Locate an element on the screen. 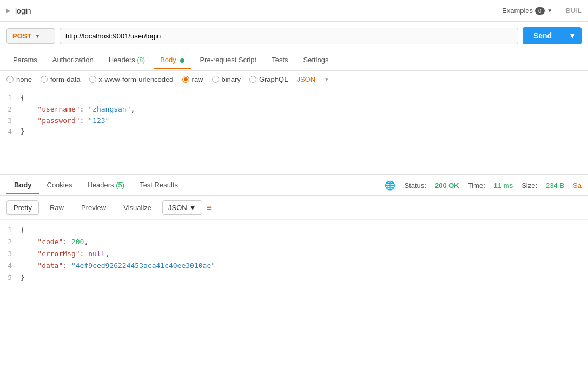 The image size is (588, 366). view-pretty-button: Pretty is located at coordinates (23, 208).